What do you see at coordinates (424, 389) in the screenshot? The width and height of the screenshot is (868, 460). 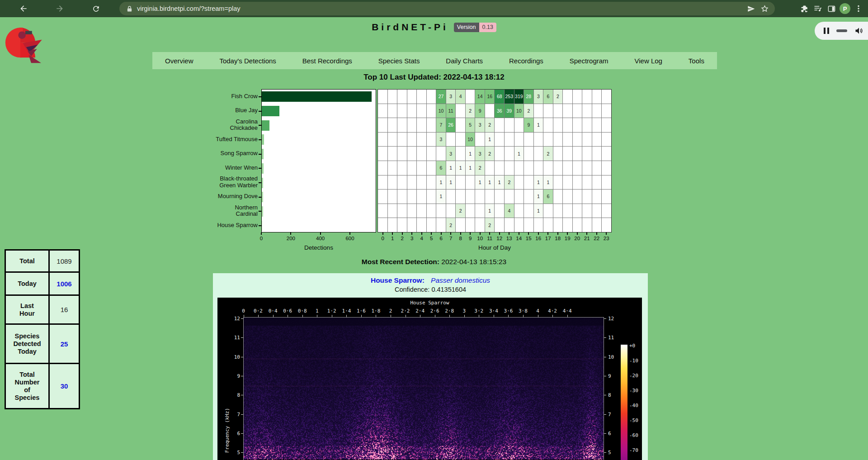 I see `spectrogram-plot-frame` at bounding box center [424, 389].